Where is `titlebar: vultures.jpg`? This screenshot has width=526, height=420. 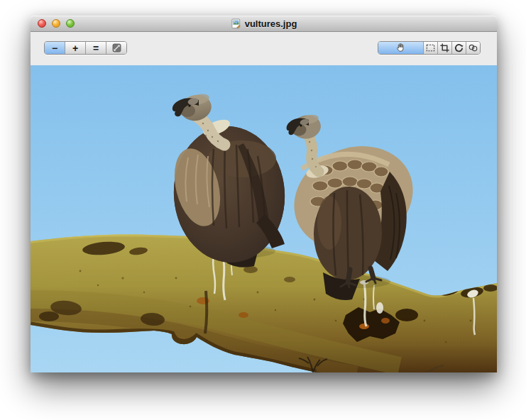 titlebar: vultures.jpg is located at coordinates (264, 24).